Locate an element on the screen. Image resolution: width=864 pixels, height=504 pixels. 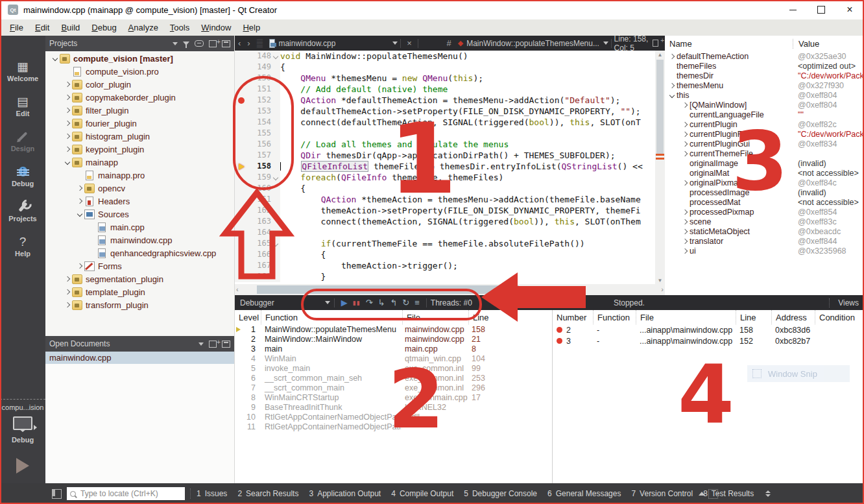
code-line: 160 { is located at coordinates (445, 188).